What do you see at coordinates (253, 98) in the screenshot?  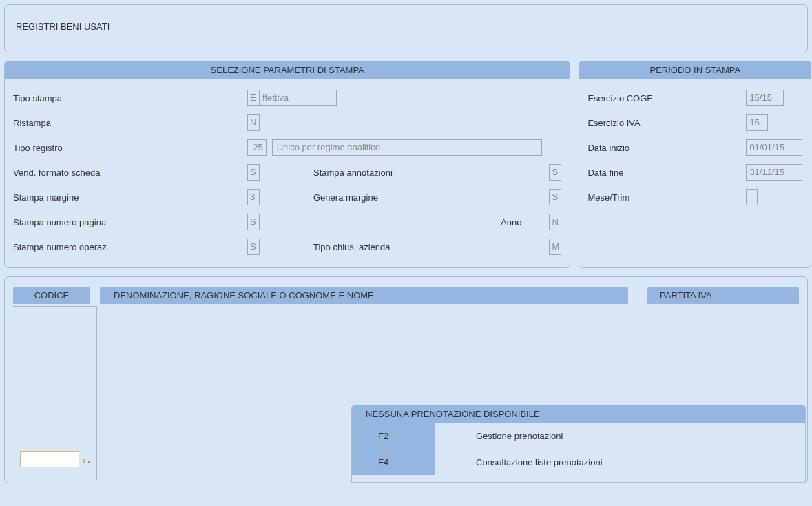 I see `tipo-stampa-code: E` at bounding box center [253, 98].